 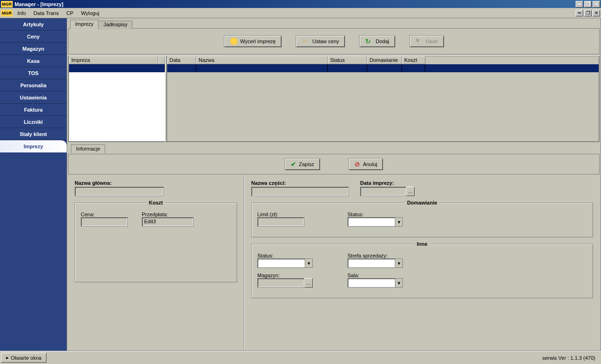 What do you see at coordinates (307, 164) in the screenshot?
I see `save-label: Zapisz` at bounding box center [307, 164].